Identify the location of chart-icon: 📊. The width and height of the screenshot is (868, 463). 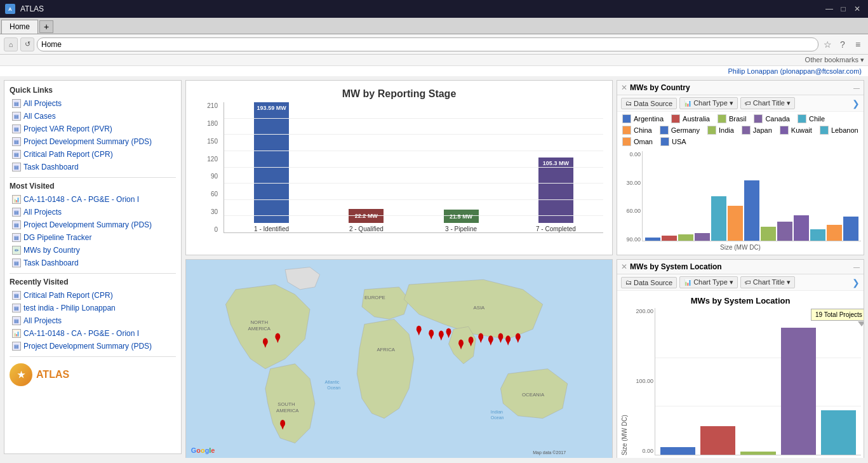
(17, 199).